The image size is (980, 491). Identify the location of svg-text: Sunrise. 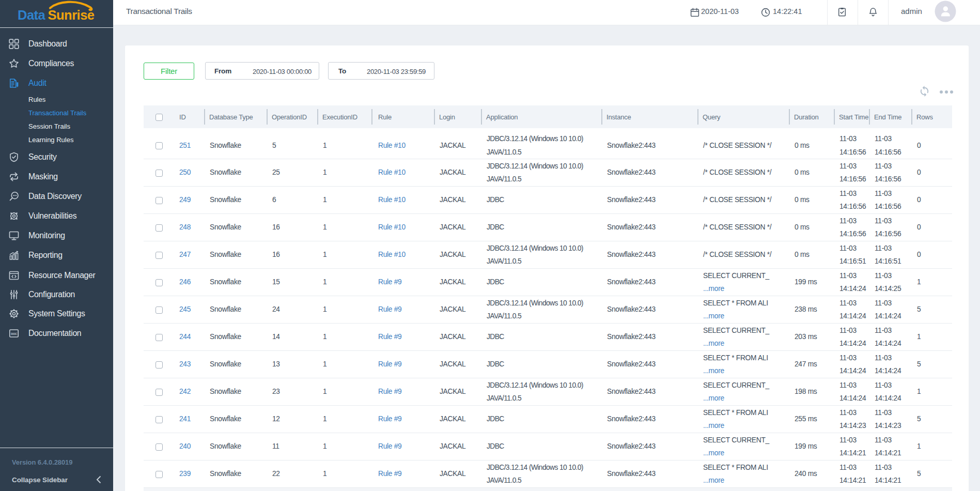
(71, 15).